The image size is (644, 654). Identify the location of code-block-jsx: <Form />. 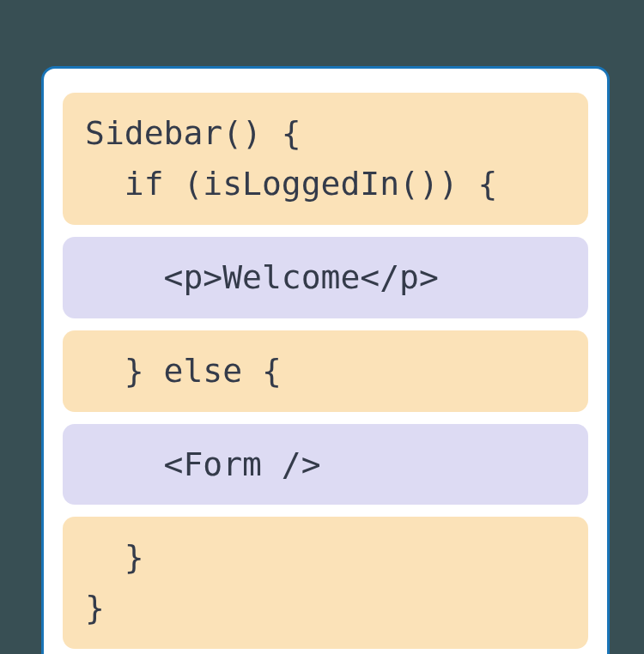
(325, 465).